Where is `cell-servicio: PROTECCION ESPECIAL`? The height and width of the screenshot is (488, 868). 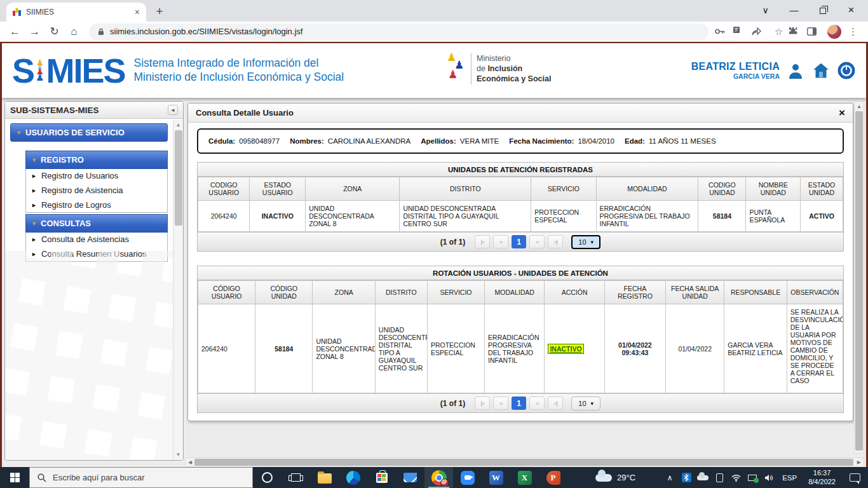 cell-servicio: PROTECCION ESPECIAL is located at coordinates (564, 216).